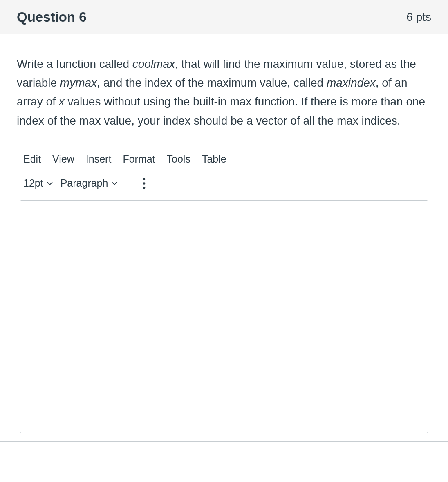 This screenshot has height=482, width=448. What do you see at coordinates (38, 183) in the screenshot?
I see `font-size-selector: 12pt` at bounding box center [38, 183].